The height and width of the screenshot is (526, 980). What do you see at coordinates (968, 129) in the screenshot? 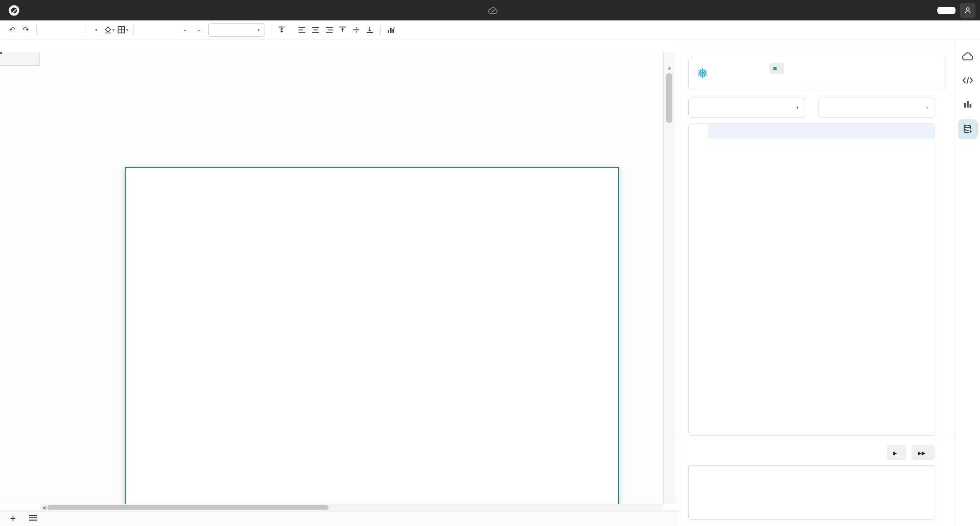
I see `database-bolt-icon` at bounding box center [968, 129].